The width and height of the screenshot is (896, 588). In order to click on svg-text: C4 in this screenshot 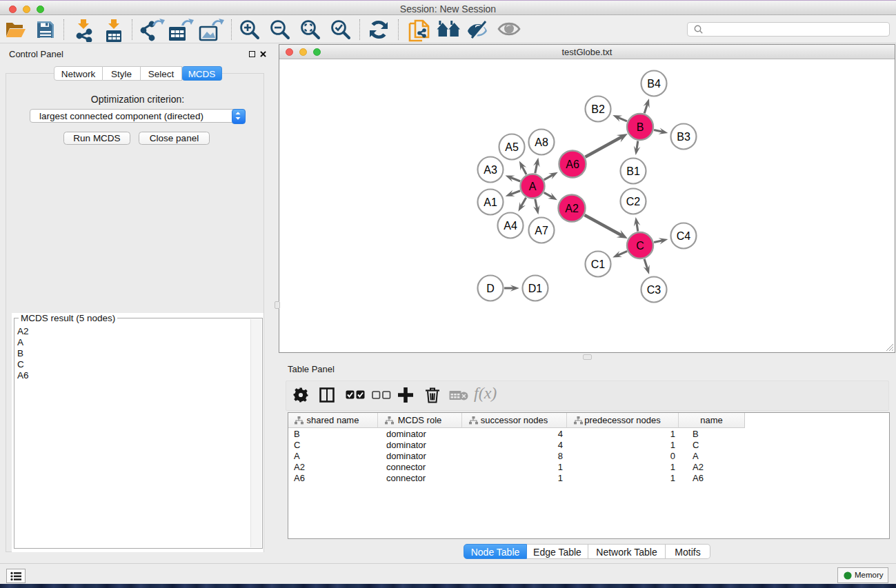, I will do `click(684, 236)`.